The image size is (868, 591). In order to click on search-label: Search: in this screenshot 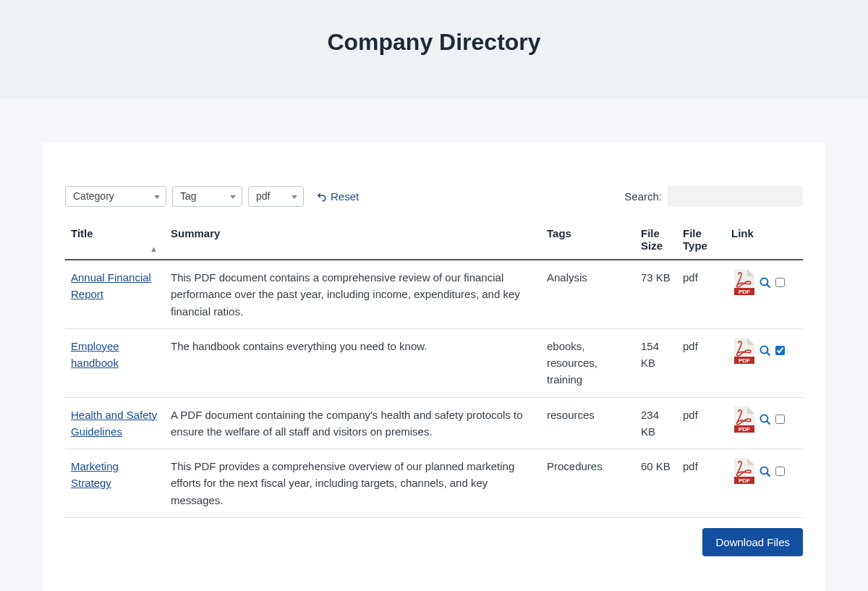, I will do `click(643, 197)`.